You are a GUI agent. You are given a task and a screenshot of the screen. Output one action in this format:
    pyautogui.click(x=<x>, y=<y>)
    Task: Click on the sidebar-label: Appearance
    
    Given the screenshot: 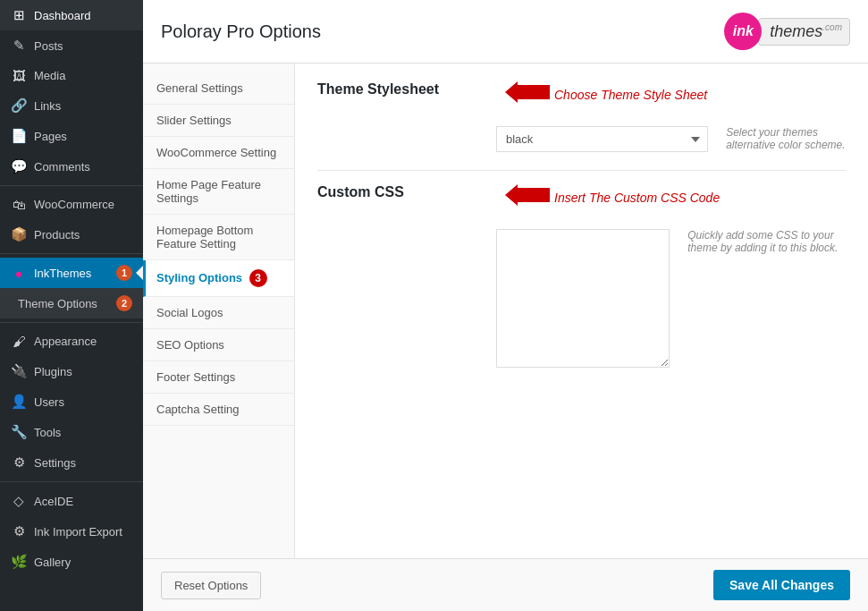 What is the action you would take?
    pyautogui.click(x=83, y=342)
    